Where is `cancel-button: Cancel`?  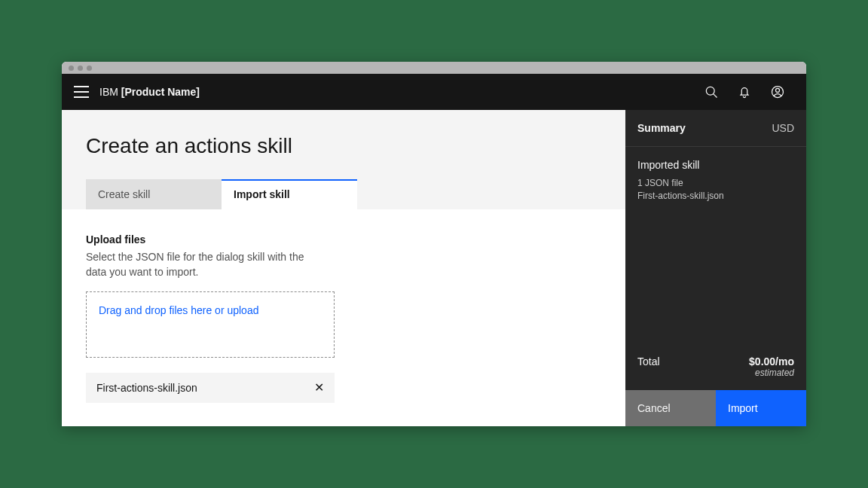
cancel-button: Cancel is located at coordinates (671, 408).